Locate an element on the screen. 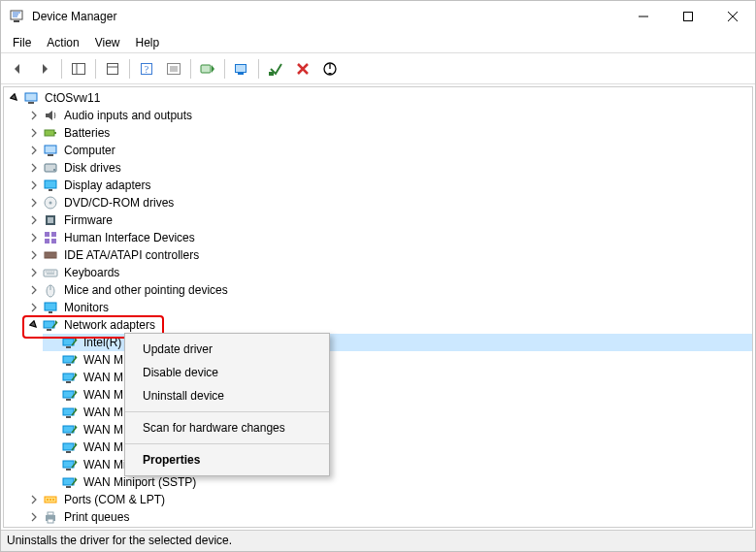 The height and width of the screenshot is (552, 756). tree-category: Computer is located at coordinates (388, 150).